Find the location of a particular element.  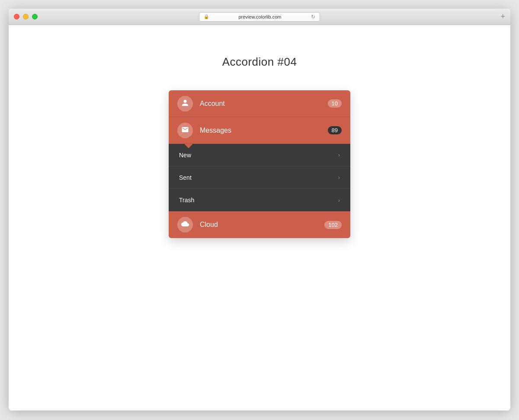

user-icon is located at coordinates (185, 104).